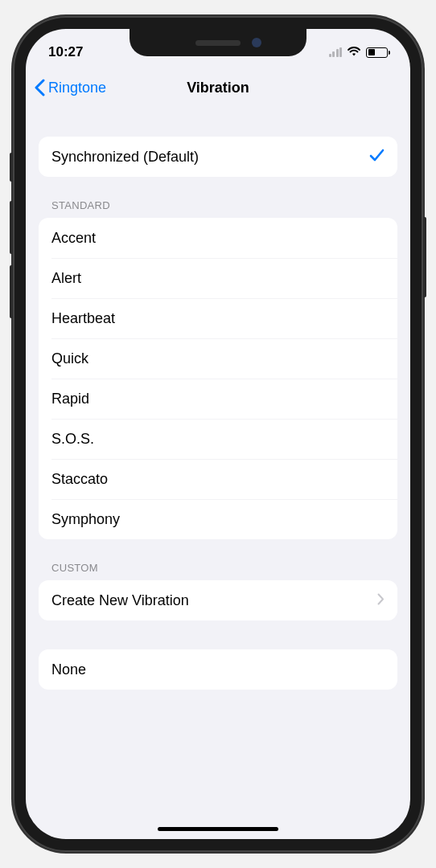 This screenshot has height=868, width=436. What do you see at coordinates (218, 600) in the screenshot?
I see `custom-group: Create New Vibration` at bounding box center [218, 600].